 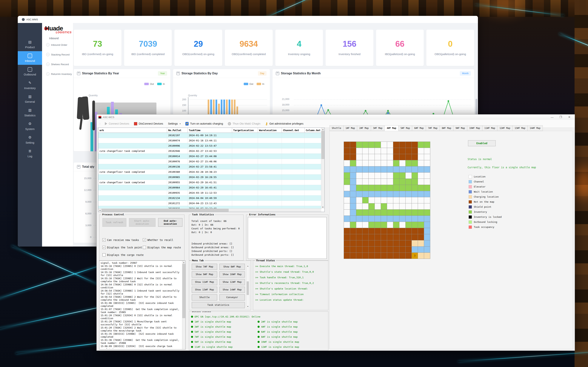 I want to click on submenu-item-shelves-record: ➘Shelves Record, so click(x=60, y=64).